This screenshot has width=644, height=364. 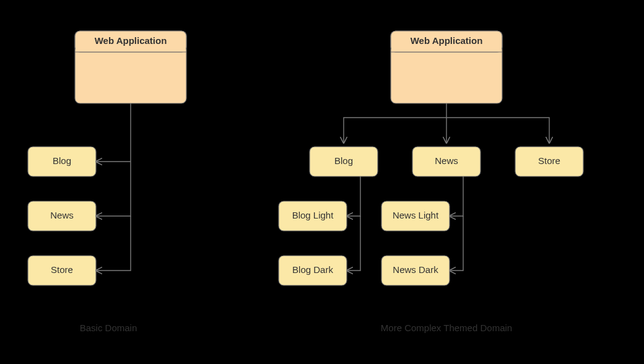 What do you see at coordinates (62, 161) in the screenshot?
I see `child-label-blog-left: Blog` at bounding box center [62, 161].